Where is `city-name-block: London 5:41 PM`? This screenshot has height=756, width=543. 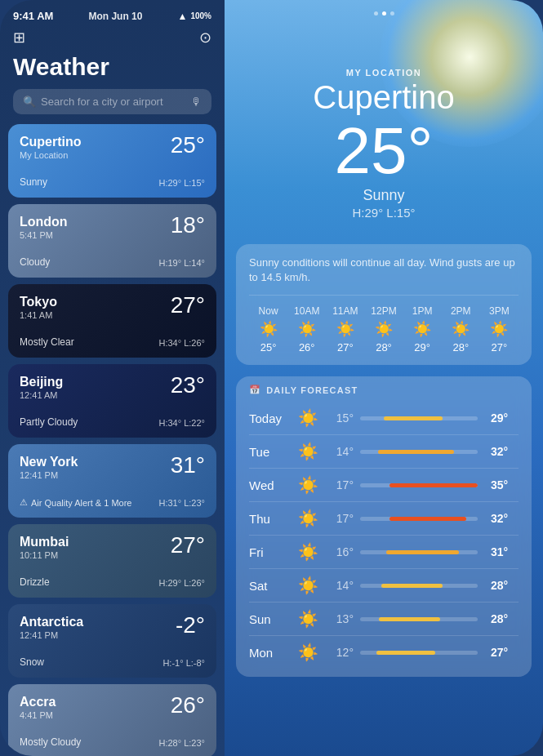 city-name-block: London 5:41 PM is located at coordinates (44, 227).